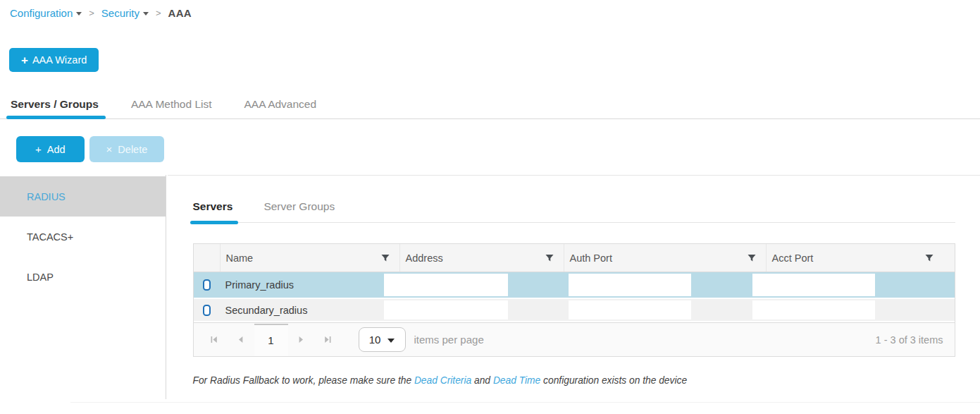  Describe the element at coordinates (574, 286) in the screenshot. I see `table-row-primary-radius: Primary_radius` at that location.